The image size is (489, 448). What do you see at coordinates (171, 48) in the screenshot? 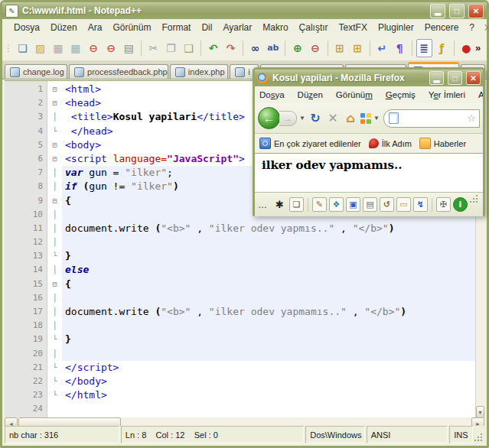
I see `copy-icon: ❐` at bounding box center [171, 48].